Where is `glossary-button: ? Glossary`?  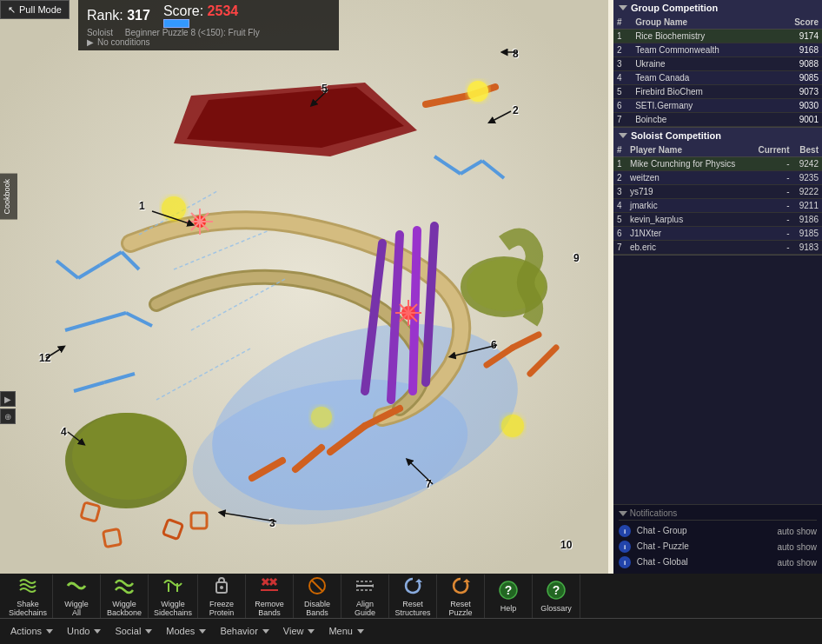 glossary-button: ? Glossary is located at coordinates (556, 596).